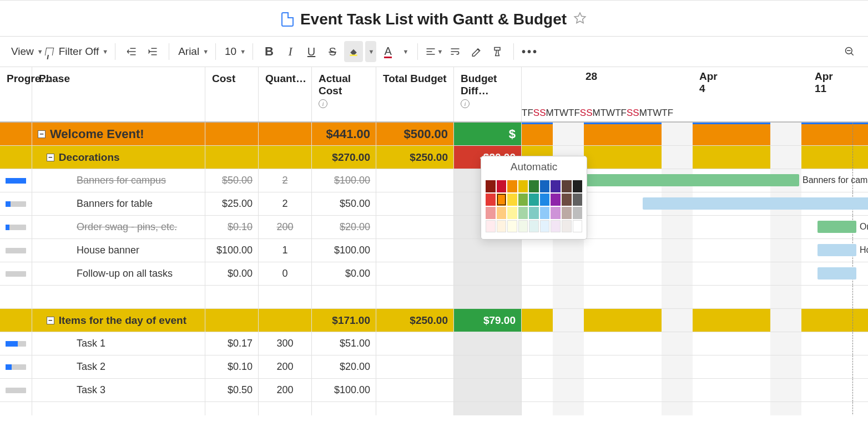 This screenshot has height=427, width=868. Describe the element at coordinates (232, 181) in the screenshot. I see `cell-cost: $50.00` at that location.